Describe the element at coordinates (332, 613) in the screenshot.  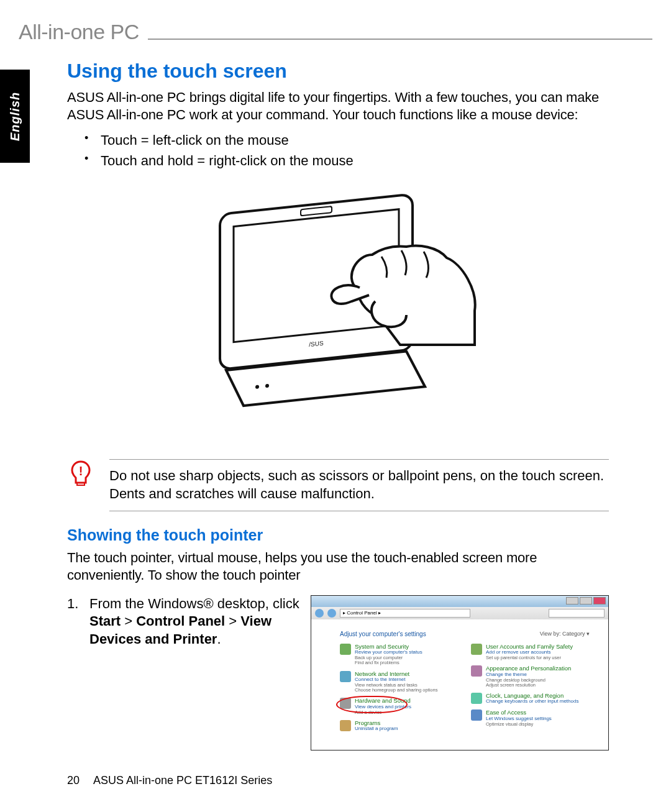
I see `forward-icon` at that location.